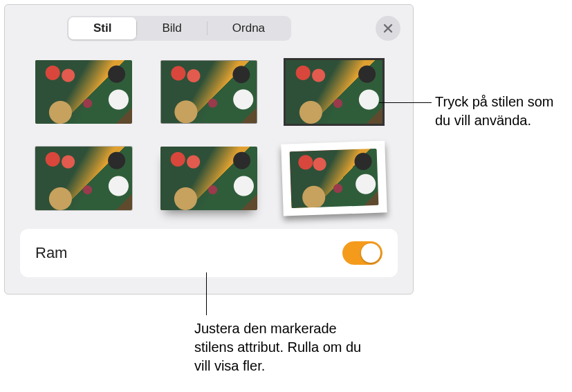  I want to click on close-icon, so click(388, 28).